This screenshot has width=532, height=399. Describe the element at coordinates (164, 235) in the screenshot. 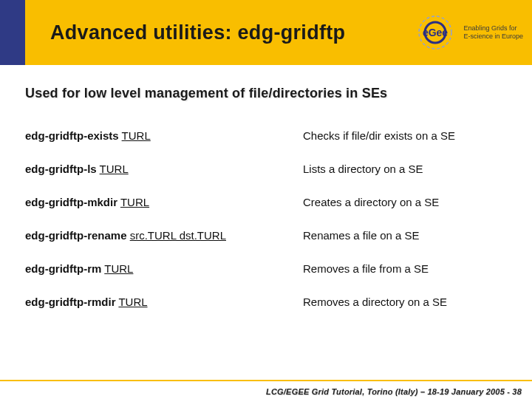

I see `command-cell: edg-gridftp-rename src.TURL dst.TURL` at that location.